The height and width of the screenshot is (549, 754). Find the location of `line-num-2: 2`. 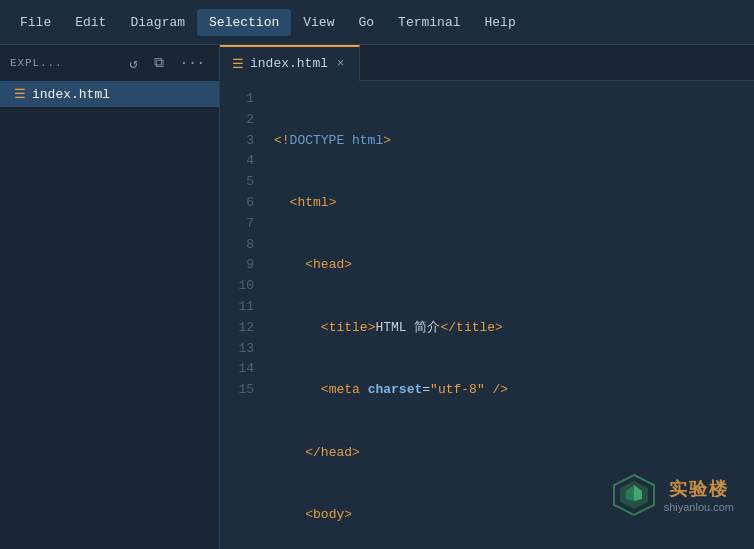

line-num-2: 2 is located at coordinates (237, 120).